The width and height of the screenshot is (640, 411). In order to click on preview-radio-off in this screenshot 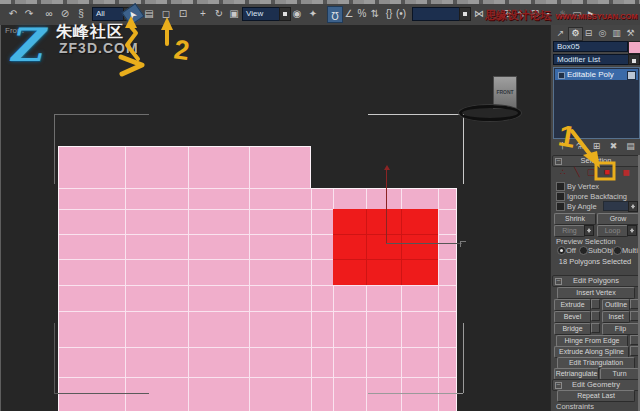, I will do `click(562, 250)`.